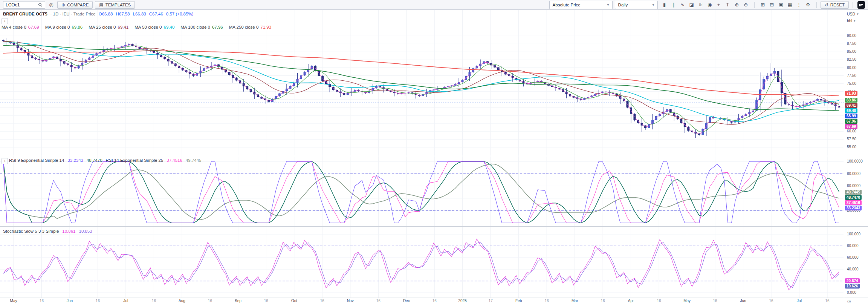  I want to click on reset-label: RESET, so click(837, 5).